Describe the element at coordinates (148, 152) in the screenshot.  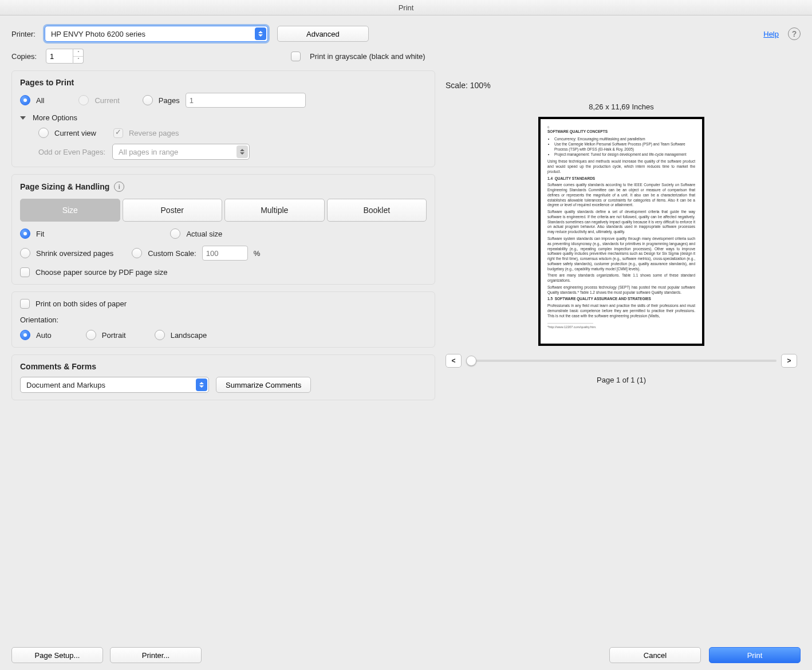
I see `odd-even-value: All pages in range` at that location.